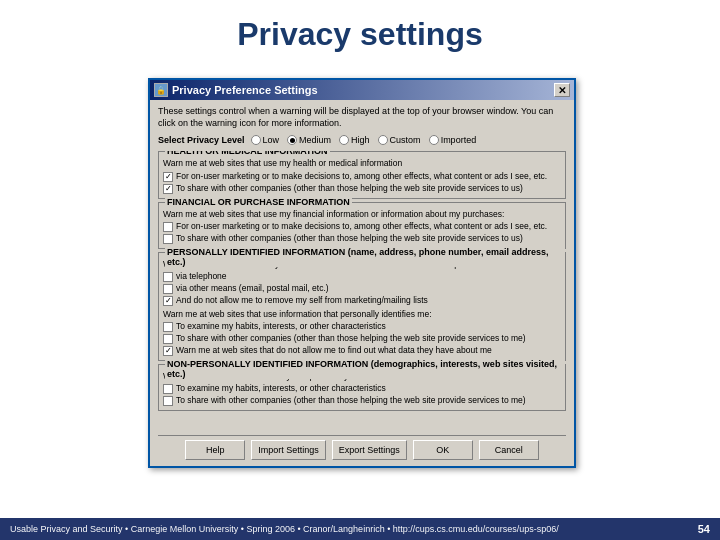 Image resolution: width=720 pixels, height=540 pixels. Describe the element at coordinates (362, 288) in the screenshot. I see `checkbox-pii-2: via other means (email, postal mail, etc…` at that location.